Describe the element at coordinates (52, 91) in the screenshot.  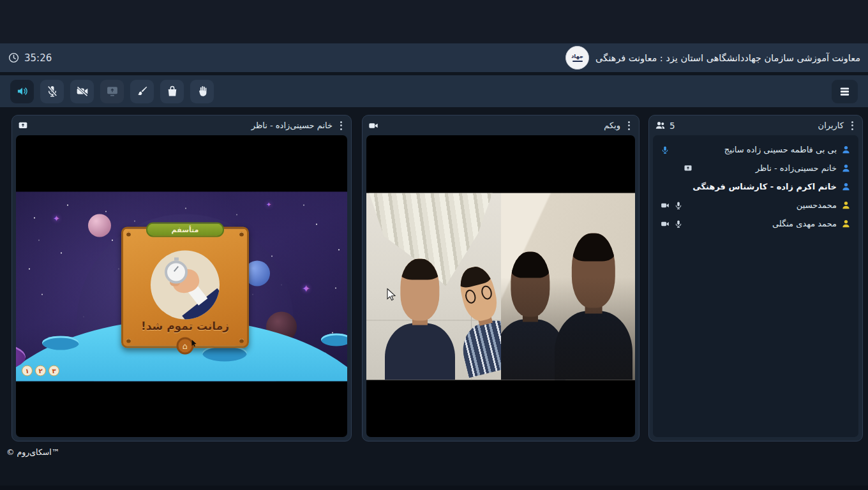
I see `mic-off-icon` at that location.